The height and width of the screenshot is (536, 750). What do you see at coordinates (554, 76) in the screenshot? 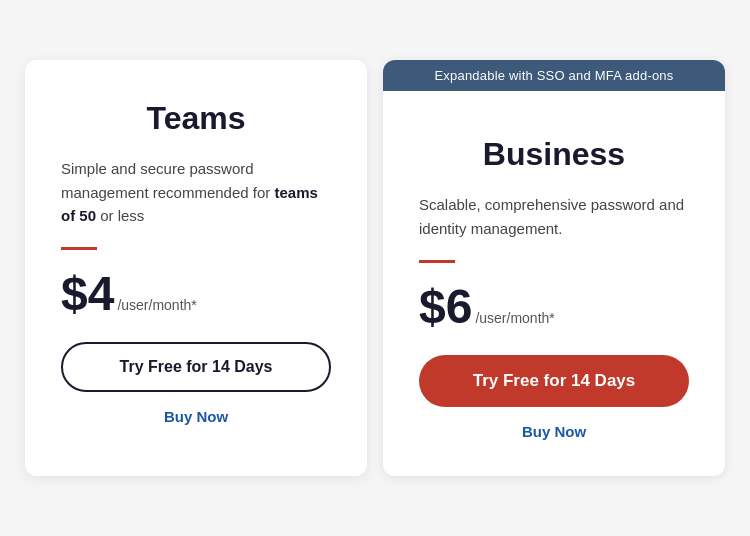
I see `business-badge: Expandable with SSO and MFA add-ons` at bounding box center [554, 76].